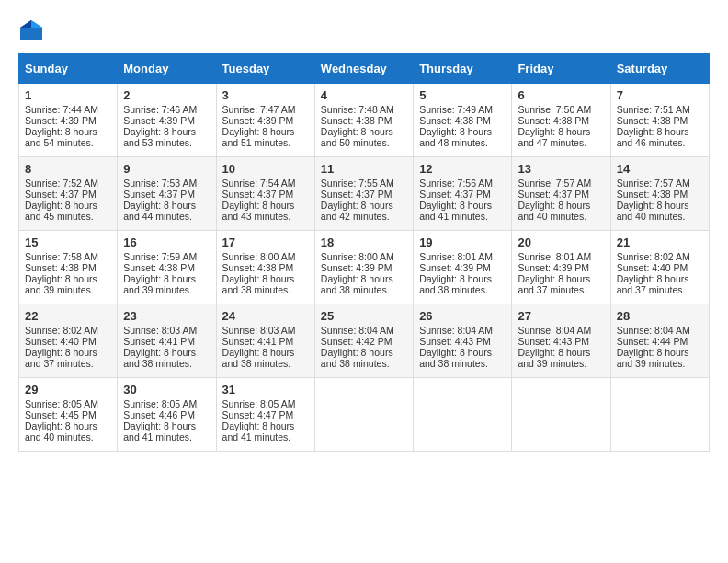  Describe the element at coordinates (167, 341) in the screenshot. I see `calendar-cell: 23Sunrise: 8:03 AMSunset: 4:41 PMDayligh…` at that location.